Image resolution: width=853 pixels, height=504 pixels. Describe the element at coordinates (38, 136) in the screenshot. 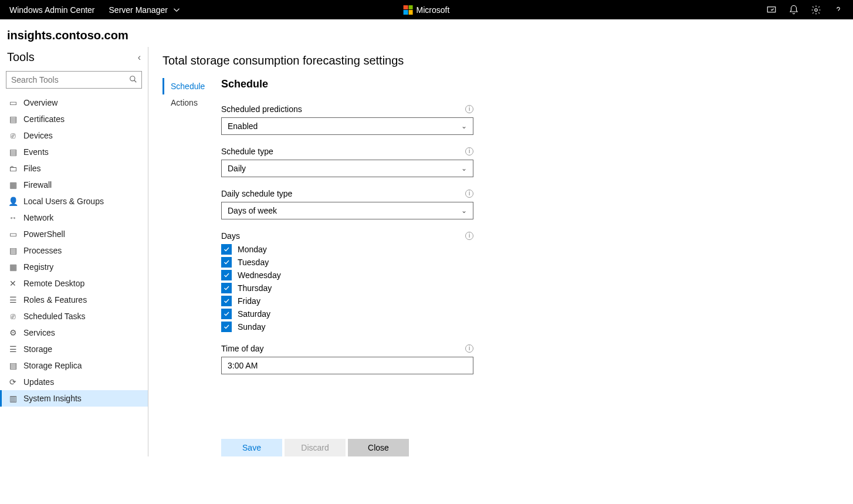

I see `sidebar-item-label: Devices` at that location.